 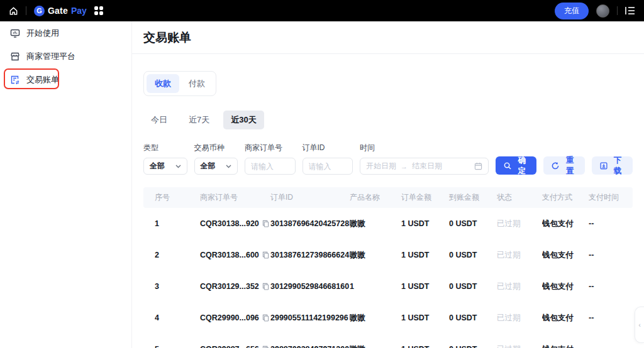 I want to click on filter-row: 类型 全部 交易币种 全部 商家订单号, so click(x=388, y=158).